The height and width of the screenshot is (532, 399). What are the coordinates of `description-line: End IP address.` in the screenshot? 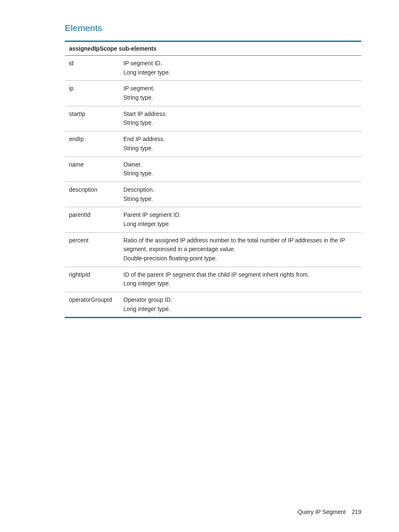 It's located at (240, 139).